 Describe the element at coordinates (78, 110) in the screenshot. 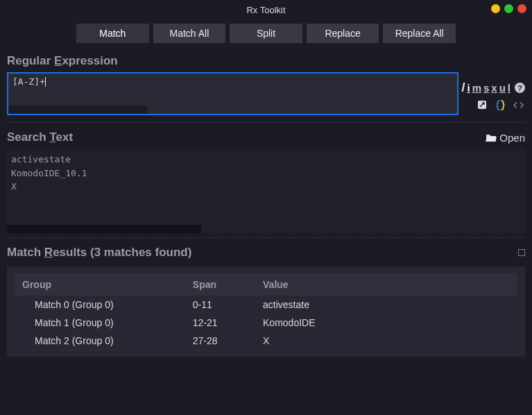

I see `regex-scrollbar` at that location.